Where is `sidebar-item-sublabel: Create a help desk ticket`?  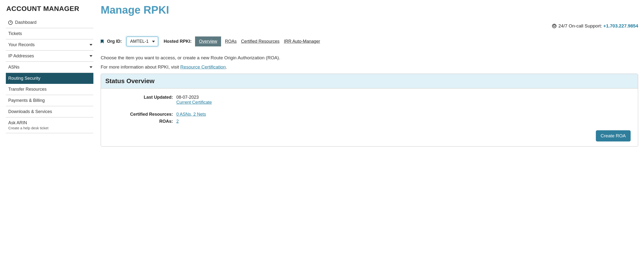
sidebar-item-sublabel: Create a help desk ticket is located at coordinates (28, 128).